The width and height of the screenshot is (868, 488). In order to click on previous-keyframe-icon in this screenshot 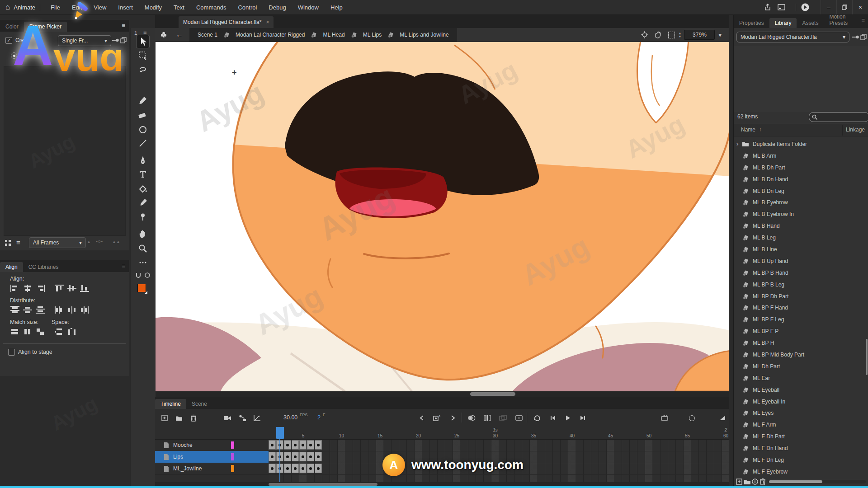, I will do `click(422, 418)`.